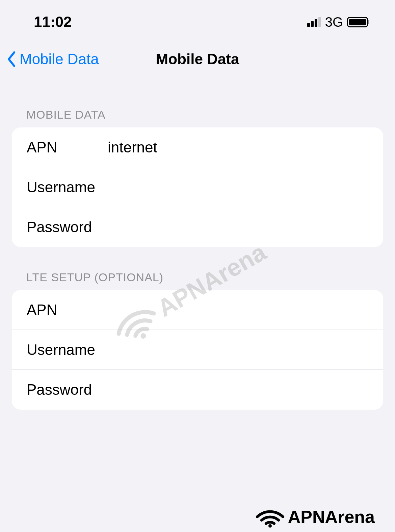  I want to click on lte-username-row: Username, so click(198, 350).